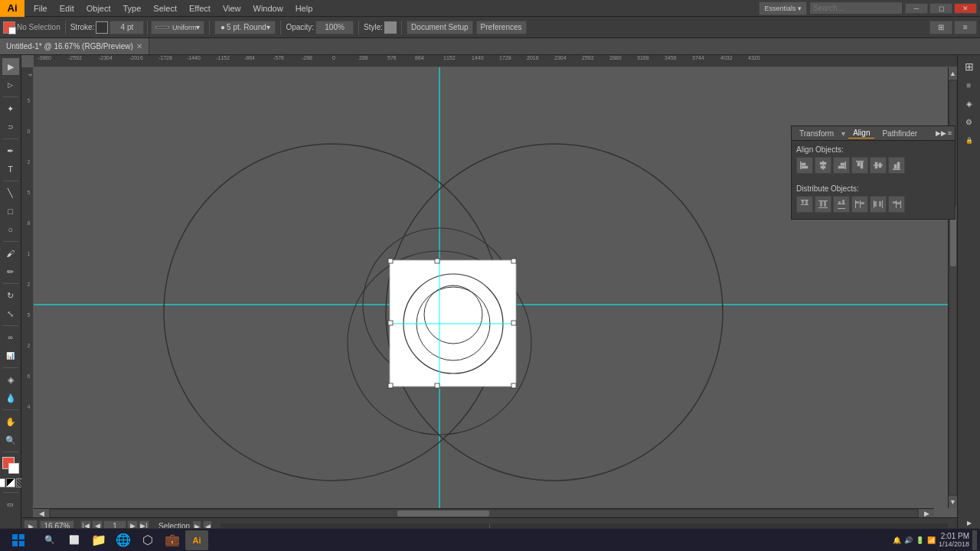 The width and height of the screenshot is (980, 551). I want to click on pen-tool: ✒, so click(11, 151).